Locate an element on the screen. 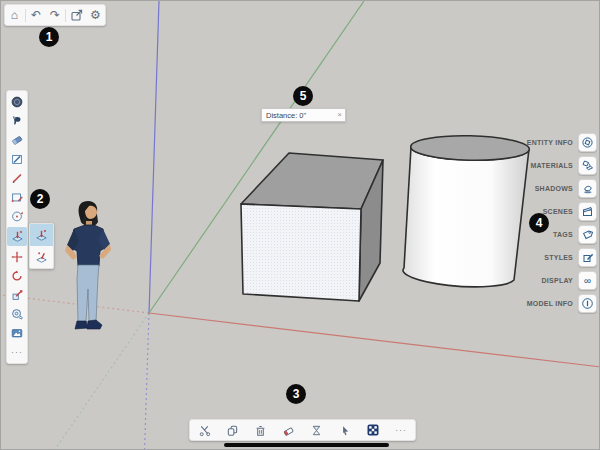 The height and width of the screenshot is (450, 600). move-tool-button is located at coordinates (17, 257).